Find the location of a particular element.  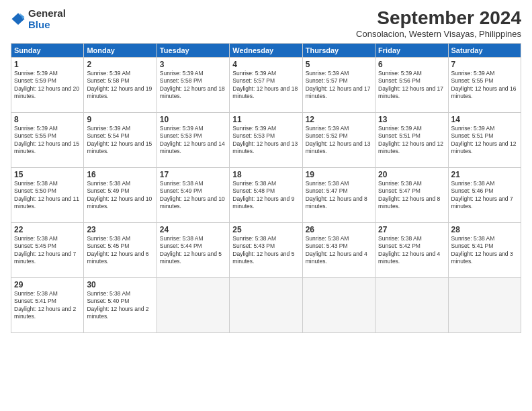

day-number: 22 is located at coordinates (47, 230).